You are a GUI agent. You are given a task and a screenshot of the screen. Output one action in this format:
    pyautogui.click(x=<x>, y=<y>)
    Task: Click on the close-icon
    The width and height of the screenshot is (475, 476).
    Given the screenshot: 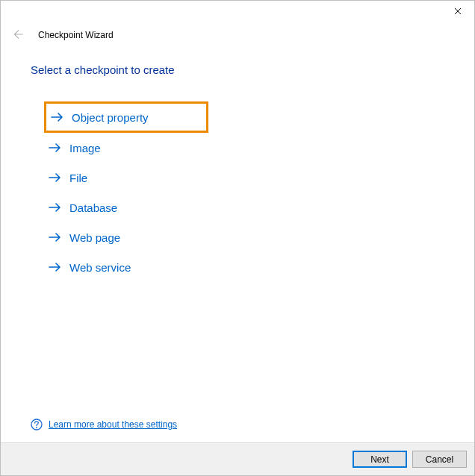 What is the action you would take?
    pyautogui.click(x=458, y=12)
    